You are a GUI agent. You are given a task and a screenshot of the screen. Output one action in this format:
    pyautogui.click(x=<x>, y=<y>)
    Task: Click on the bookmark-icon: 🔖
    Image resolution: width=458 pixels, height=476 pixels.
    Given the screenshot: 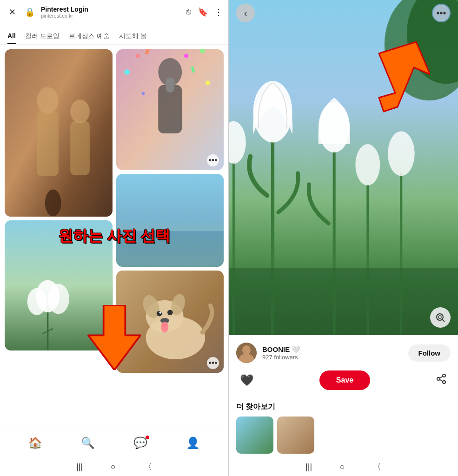 What is the action you would take?
    pyautogui.click(x=203, y=12)
    